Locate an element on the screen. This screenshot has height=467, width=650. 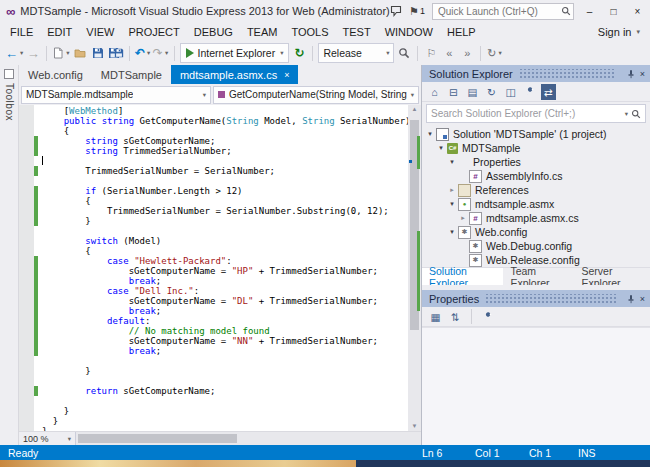
menu-team: TEAM is located at coordinates (262, 32).